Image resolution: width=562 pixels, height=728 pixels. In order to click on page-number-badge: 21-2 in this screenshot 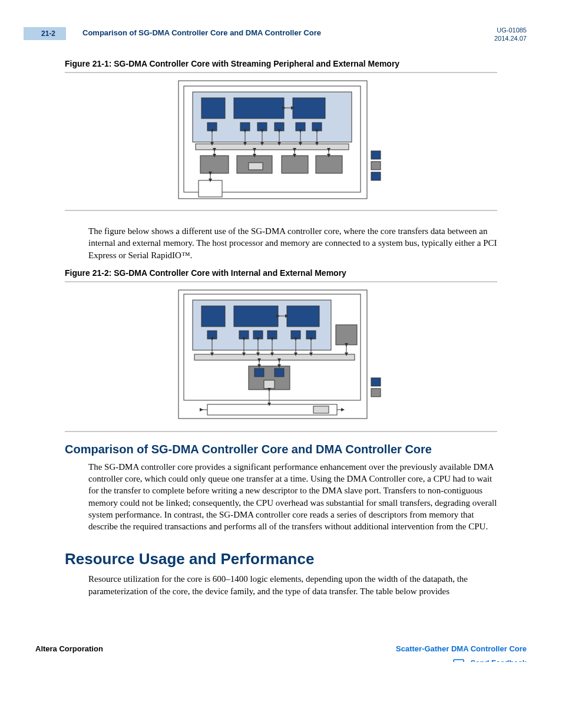, I will do `click(45, 34)`.